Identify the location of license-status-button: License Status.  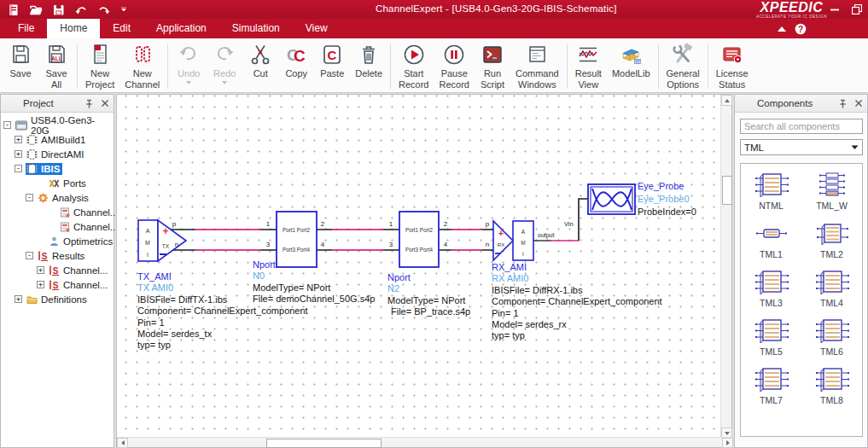
(732, 67).